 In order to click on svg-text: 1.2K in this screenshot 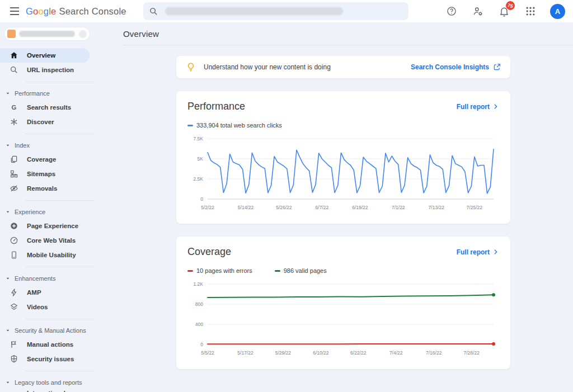, I will do `click(199, 284)`.